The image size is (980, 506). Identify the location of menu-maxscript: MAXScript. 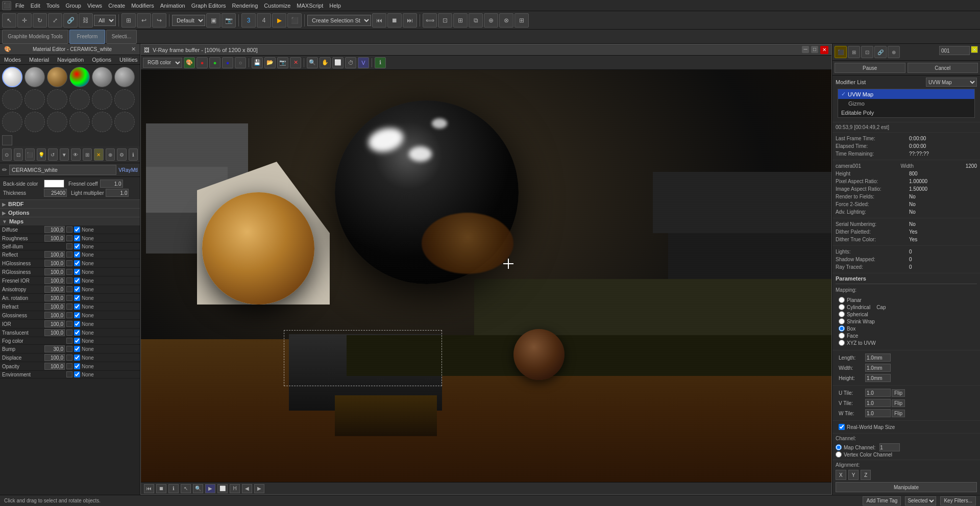
(310, 6).